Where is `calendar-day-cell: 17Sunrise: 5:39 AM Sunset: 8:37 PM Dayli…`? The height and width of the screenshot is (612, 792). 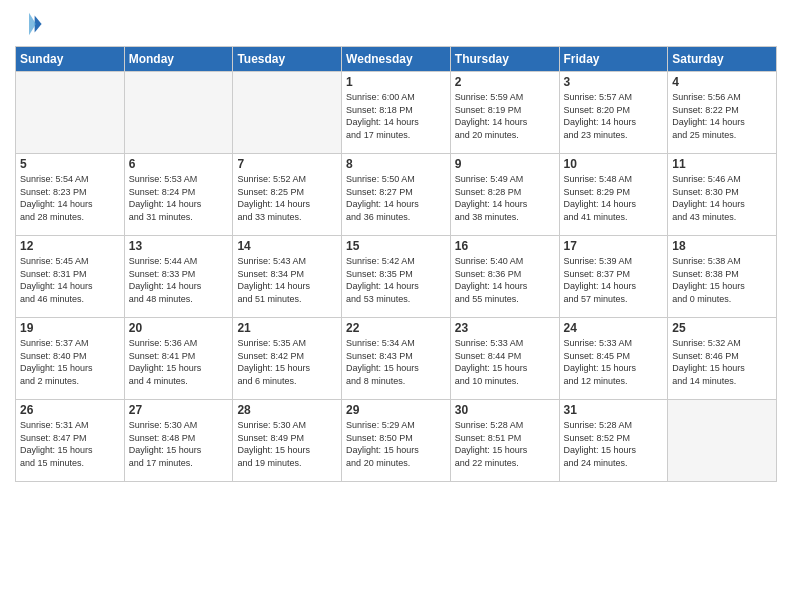 calendar-day-cell: 17Sunrise: 5:39 AM Sunset: 8:37 PM Dayli… is located at coordinates (614, 277).